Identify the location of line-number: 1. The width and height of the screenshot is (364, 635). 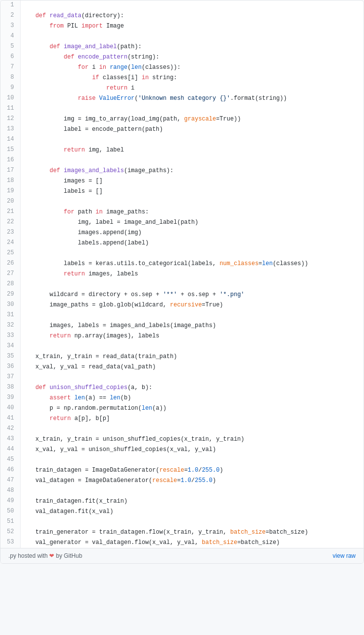
(10, 6).